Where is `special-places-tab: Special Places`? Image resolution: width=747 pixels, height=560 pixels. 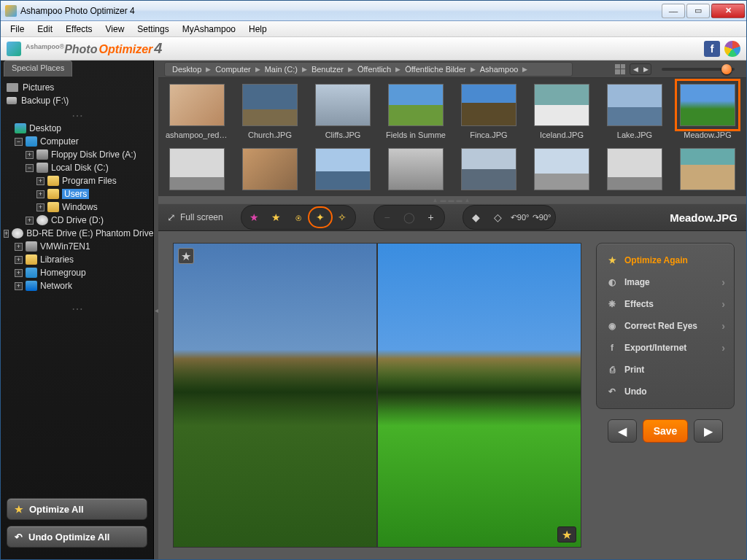 special-places-tab: Special Places is located at coordinates (38, 69).